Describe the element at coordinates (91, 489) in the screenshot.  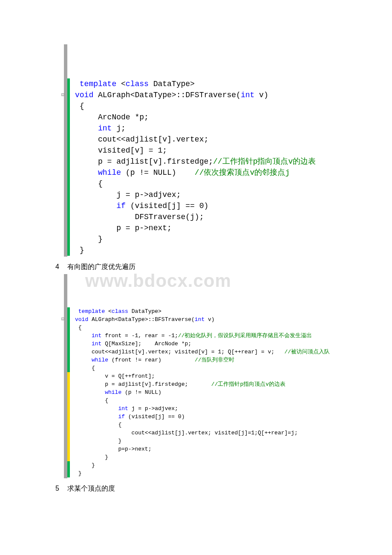
I see `heading-5-text: 求某个顶点的度` at that location.